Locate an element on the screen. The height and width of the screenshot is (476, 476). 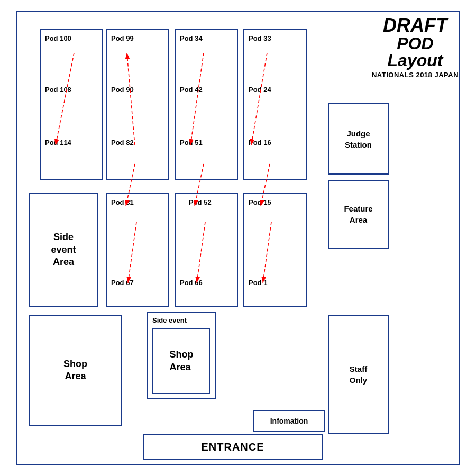
pod-82-label: Pod 82 is located at coordinates (123, 143).